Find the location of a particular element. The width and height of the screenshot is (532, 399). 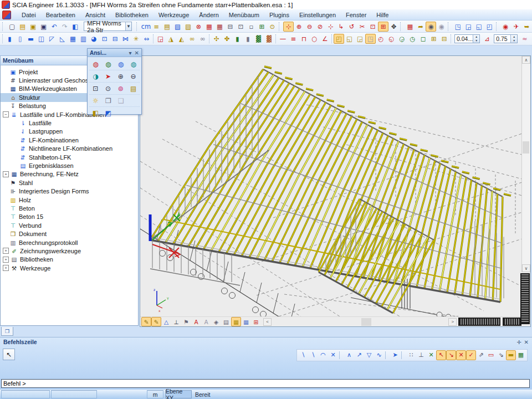

view-top-icon: ◍ is located at coordinates (95, 64).